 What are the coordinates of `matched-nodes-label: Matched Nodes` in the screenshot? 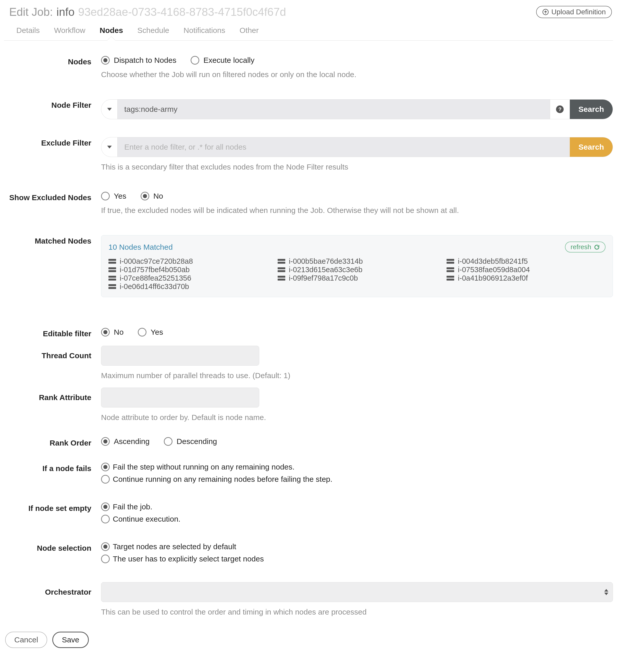 It's located at (53, 240).